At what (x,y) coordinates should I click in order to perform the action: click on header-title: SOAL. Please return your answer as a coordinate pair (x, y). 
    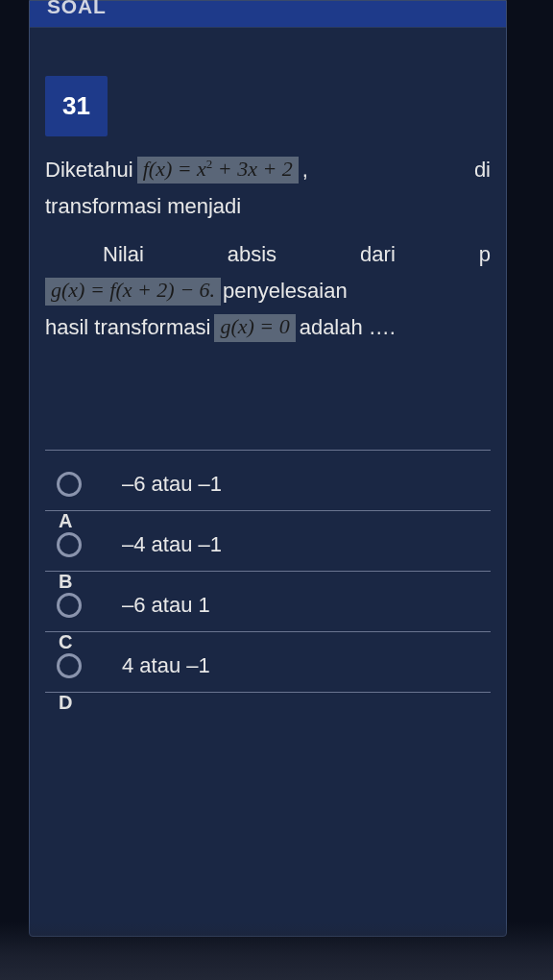
    Looking at the image, I should click on (77, 10).